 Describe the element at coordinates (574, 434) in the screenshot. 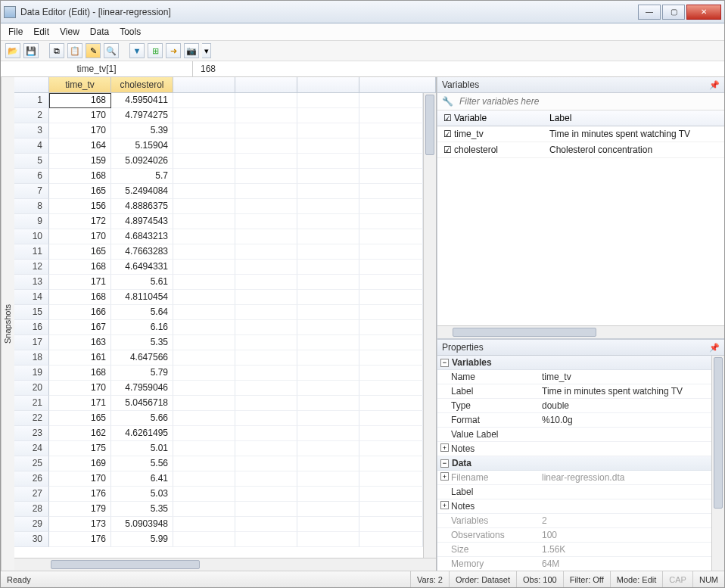

I see `property-row: Value Label` at that location.